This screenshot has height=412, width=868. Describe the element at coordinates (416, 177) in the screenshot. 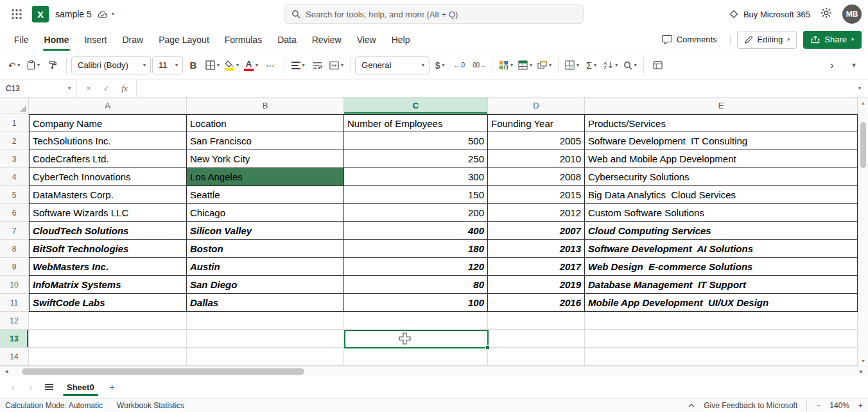

I see `cell-C4: 300` at that location.